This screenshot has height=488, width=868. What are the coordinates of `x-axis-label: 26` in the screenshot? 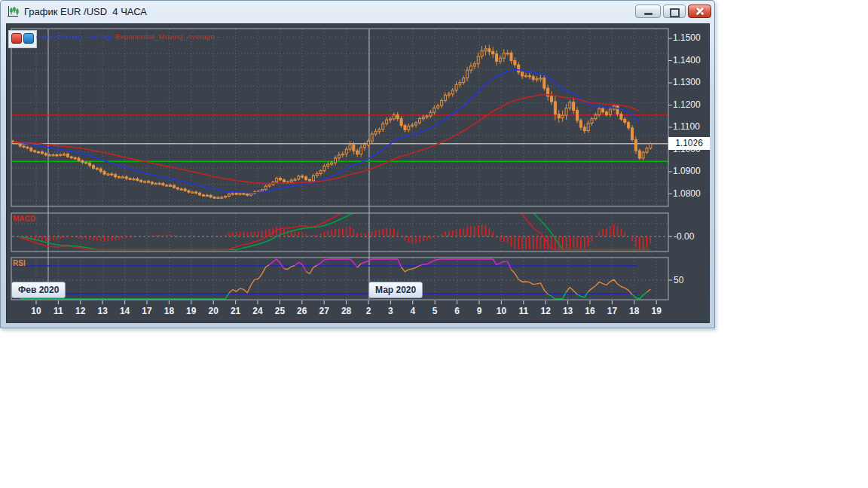 It's located at (302, 311).